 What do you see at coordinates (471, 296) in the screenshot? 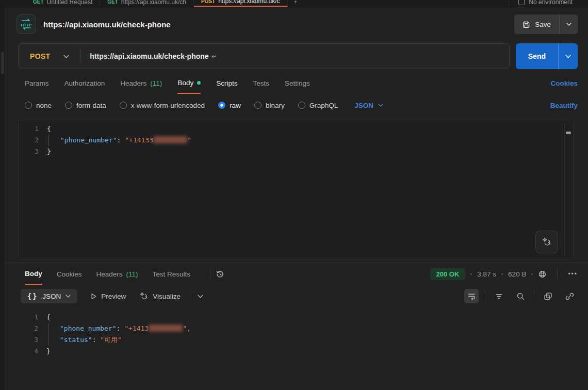
I see `wrap-lines-button` at bounding box center [471, 296].